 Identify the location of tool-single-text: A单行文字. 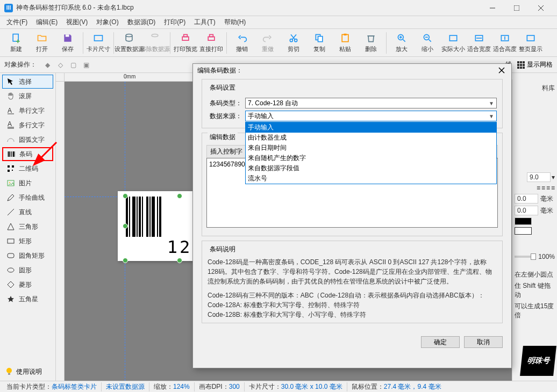
(28, 111).